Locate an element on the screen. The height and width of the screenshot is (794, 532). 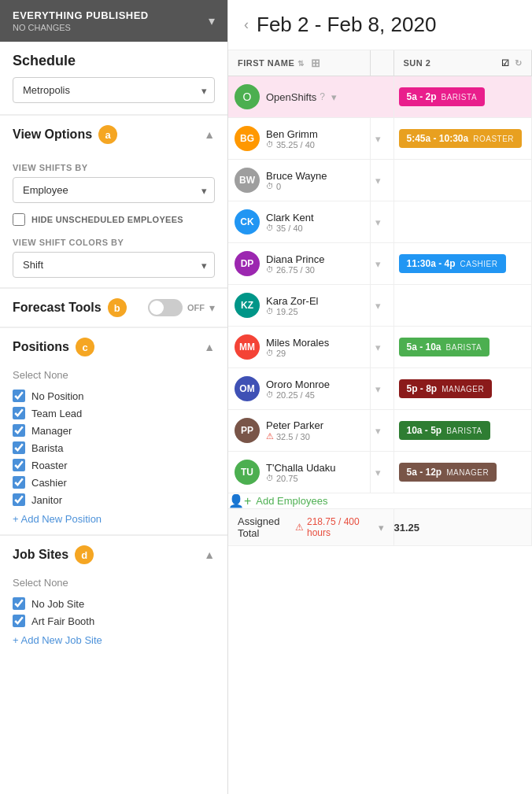
assigned-cell: Assigned Total⚠218.75 / 400 hours▾ is located at coordinates (311, 527).